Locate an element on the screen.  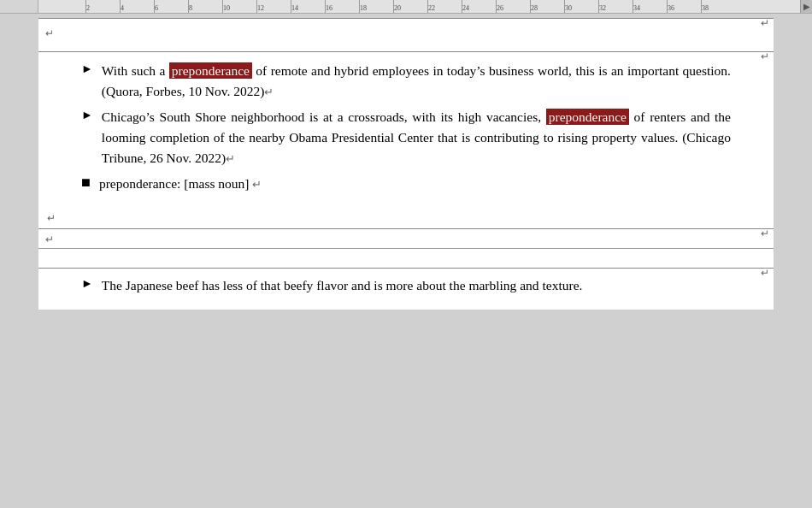
ruler-tick: 22 is located at coordinates (444, 7).